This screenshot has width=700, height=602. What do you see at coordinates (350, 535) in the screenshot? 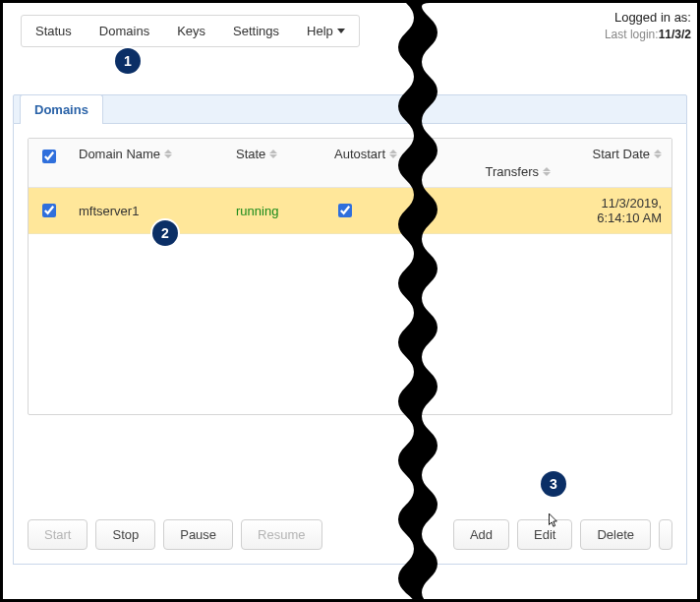
I see `button-bar: Start Stop Pause Resume Add Edit Delete` at bounding box center [350, 535].